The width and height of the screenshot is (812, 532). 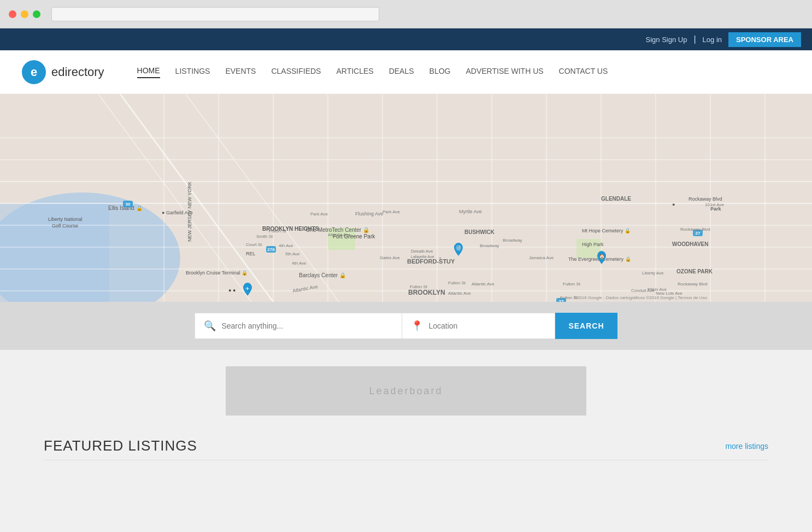 I want to click on svg-text: 101st Ave, so click(x=715, y=204).